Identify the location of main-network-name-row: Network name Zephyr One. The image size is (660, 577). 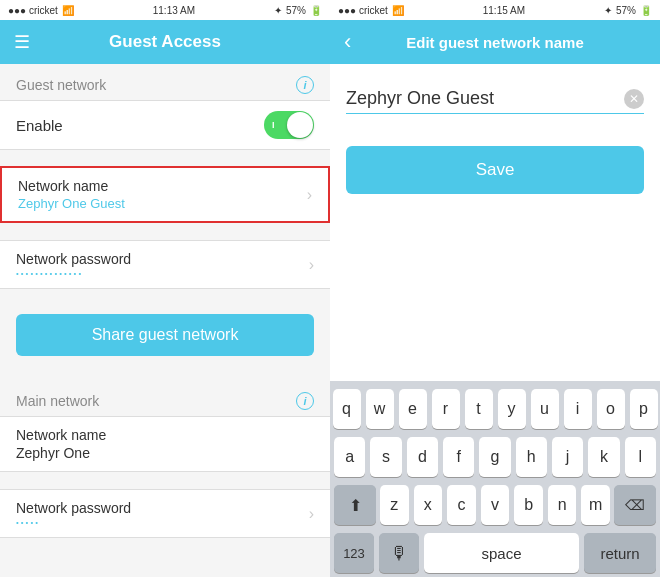
(165, 444).